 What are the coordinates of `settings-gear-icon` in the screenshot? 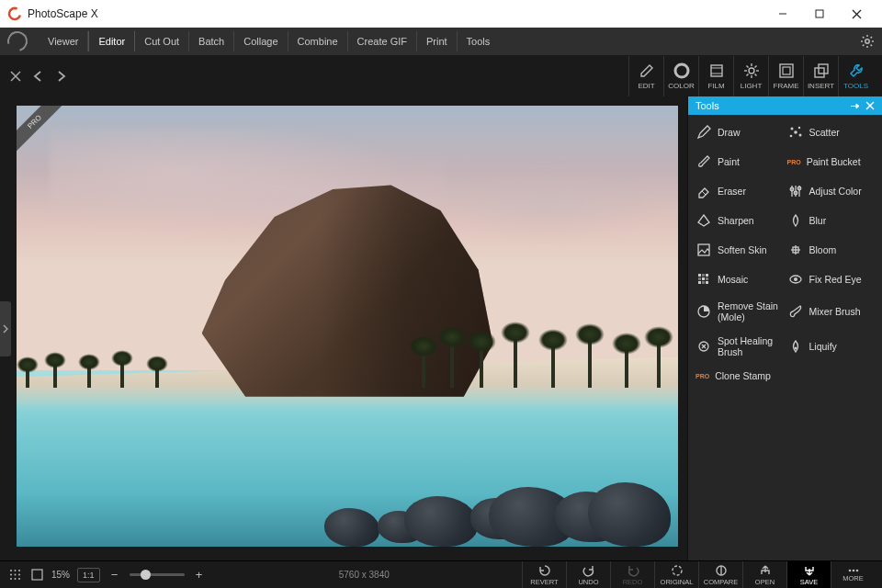 It's located at (867, 41).